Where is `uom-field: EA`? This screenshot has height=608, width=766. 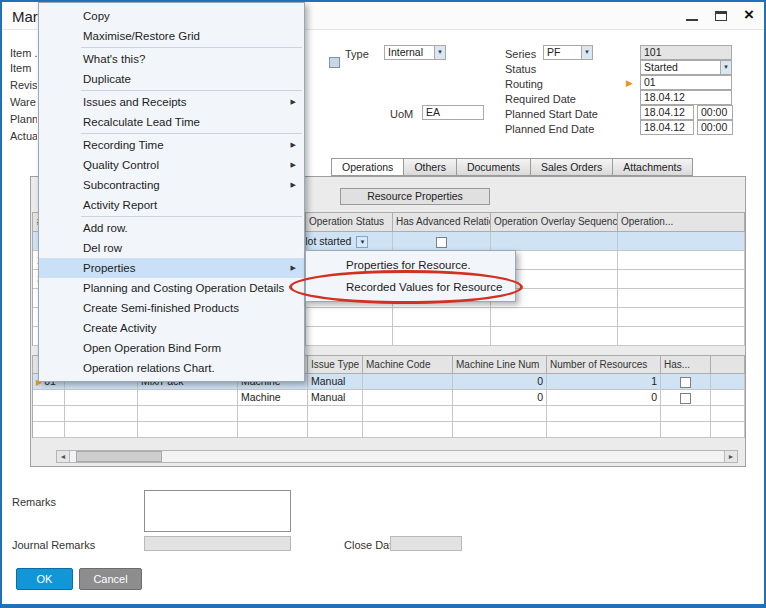
uom-field: EA is located at coordinates (453, 112).